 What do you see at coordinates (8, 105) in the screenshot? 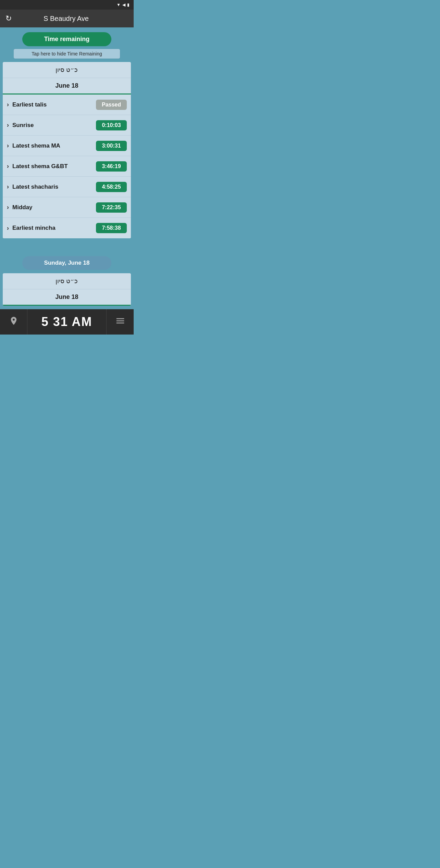
I see `chevron-icon: ›` at bounding box center [8, 105].